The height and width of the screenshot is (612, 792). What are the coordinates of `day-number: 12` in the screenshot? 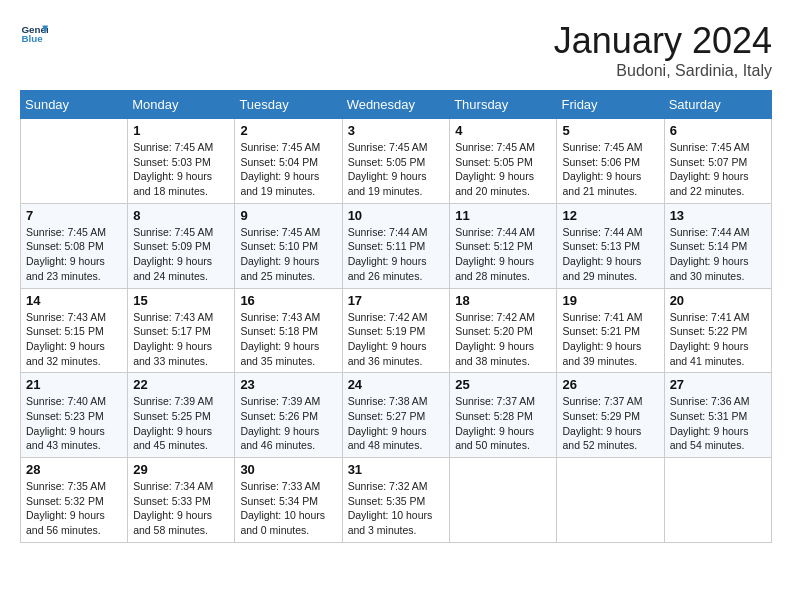 It's located at (610, 216).